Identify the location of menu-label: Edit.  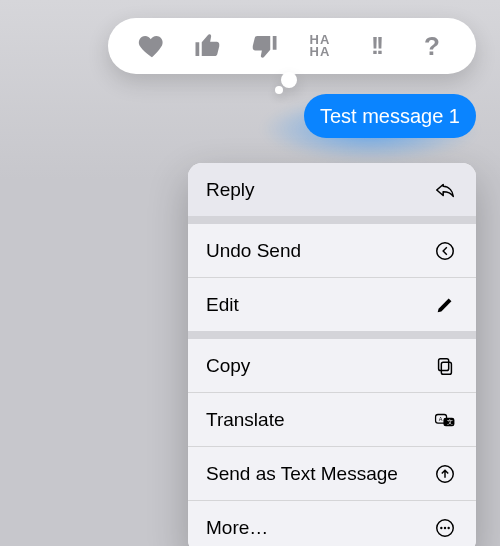
(222, 305).